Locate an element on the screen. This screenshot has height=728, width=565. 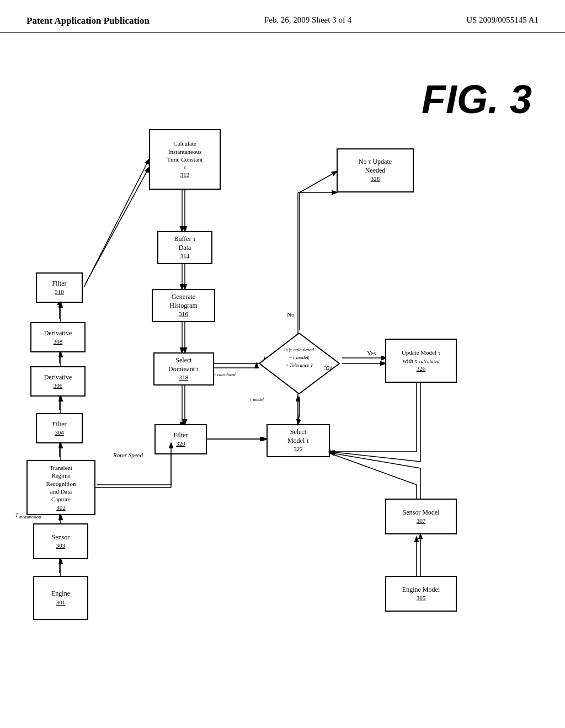
header-center: Feb. 26, 2009 Sheet 3 of 4 is located at coordinates (308, 20).